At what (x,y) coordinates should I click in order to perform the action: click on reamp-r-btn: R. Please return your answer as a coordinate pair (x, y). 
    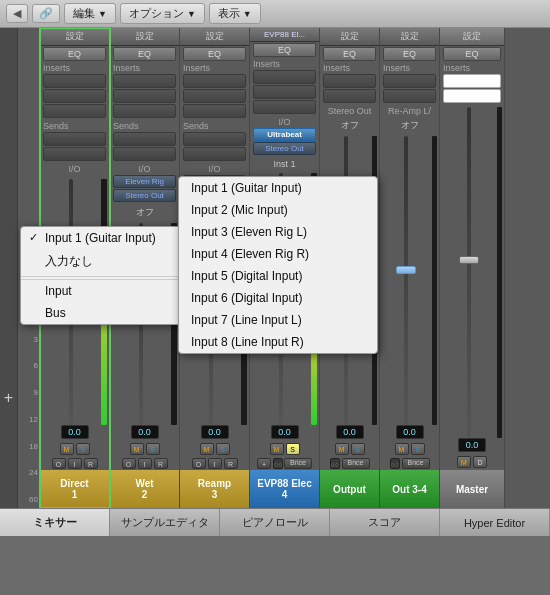
    Looking at the image, I should click on (231, 464).